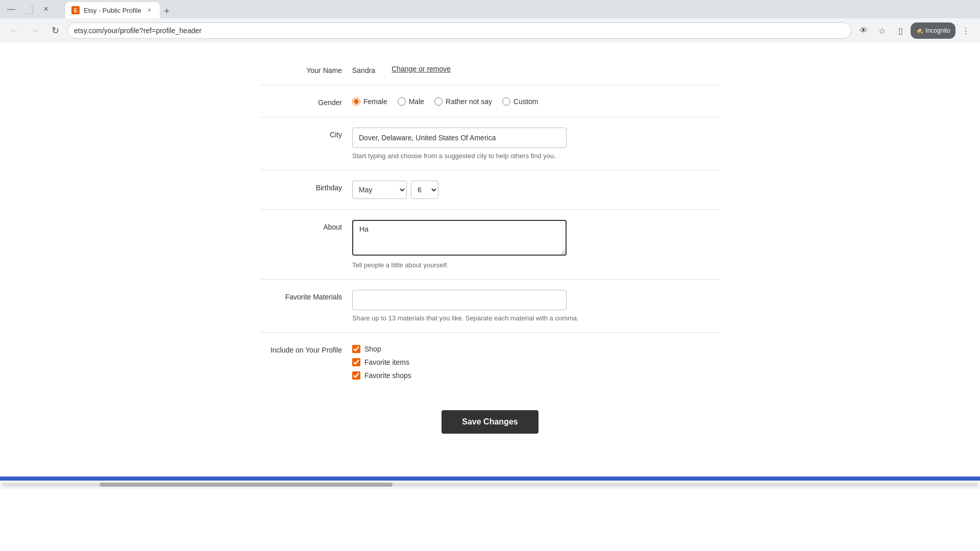 The width and height of the screenshot is (980, 551). I want to click on gender-female-radio, so click(356, 102).